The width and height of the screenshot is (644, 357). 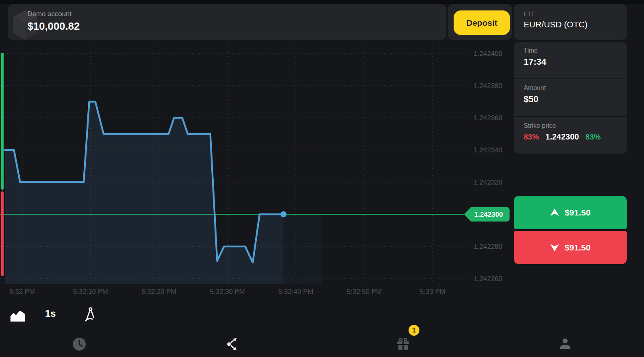 What do you see at coordinates (91, 292) in the screenshot?
I see `x-axis-label: 5:32:10 PM` at bounding box center [91, 292].